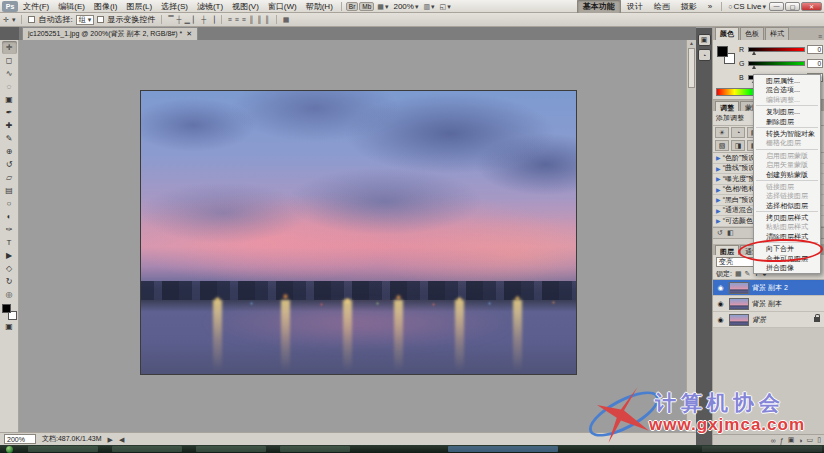 The height and width of the screenshot is (453, 824). Describe the element at coordinates (10, 256) in the screenshot. I see `path-selection-tool: ▶` at that location.